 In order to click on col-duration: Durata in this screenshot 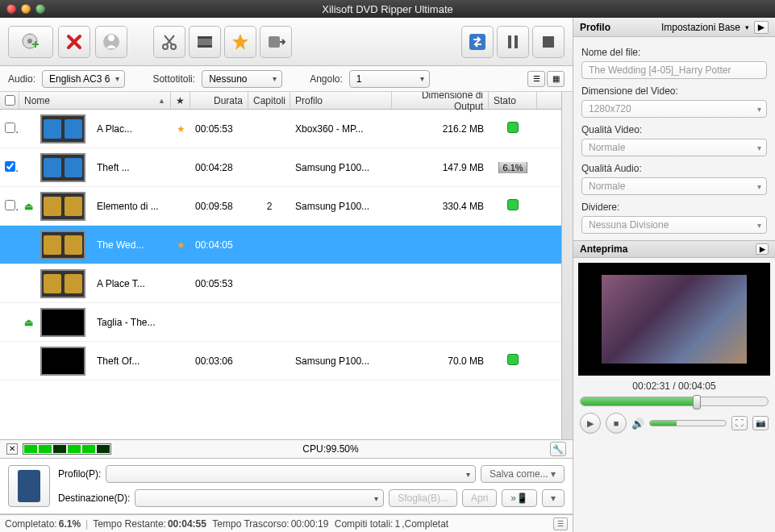, I will do `click(219, 100)`.